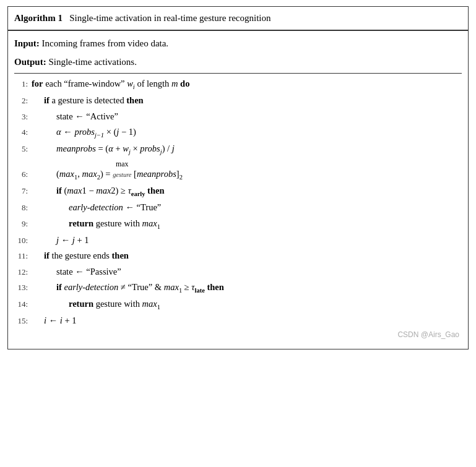  What do you see at coordinates (238, 171) in the screenshot?
I see `algorithm-line: 6:(max1, max2) = maxgesture [meanprobs]2` at bounding box center [238, 171].